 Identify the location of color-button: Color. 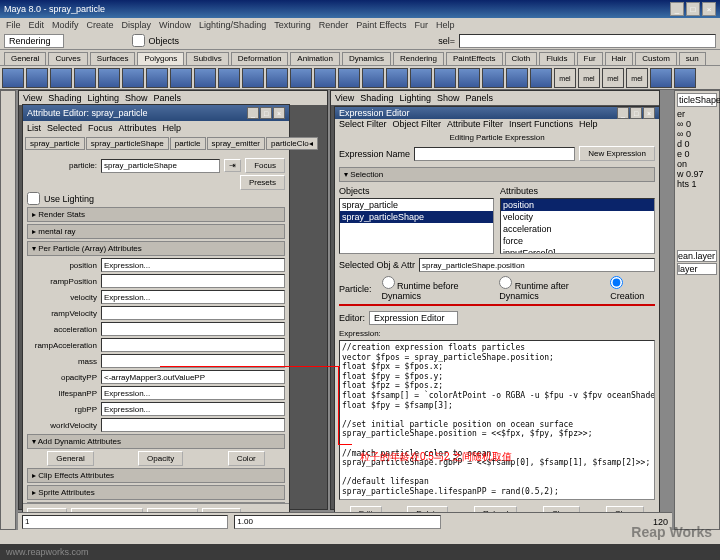
(246, 458).